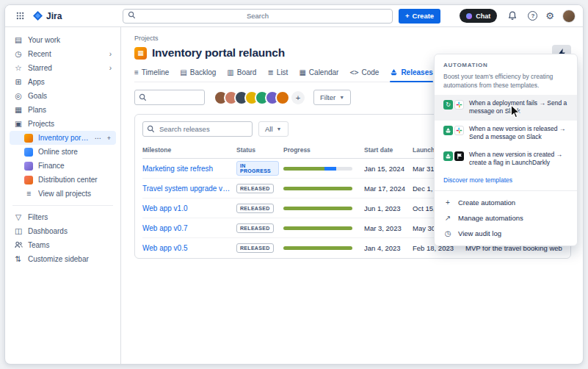 The image size is (588, 369). I want to click on code-icon: <>, so click(354, 73).